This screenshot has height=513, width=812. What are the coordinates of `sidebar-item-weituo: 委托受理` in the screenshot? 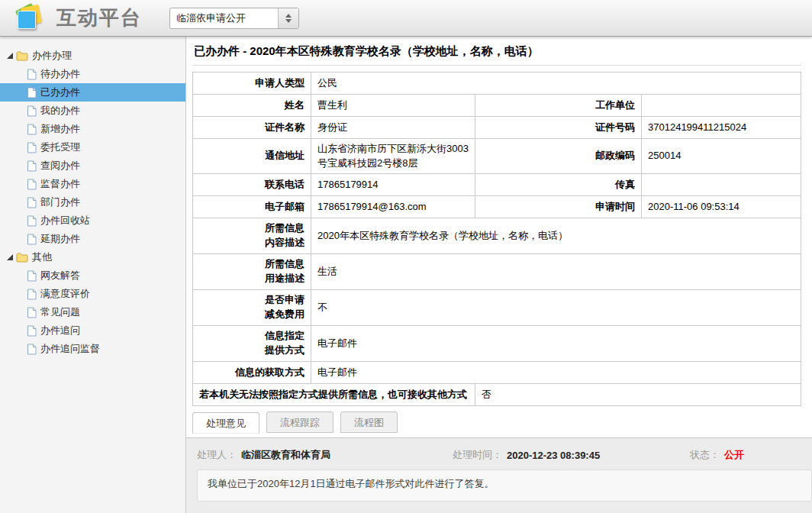 It's located at (93, 147).